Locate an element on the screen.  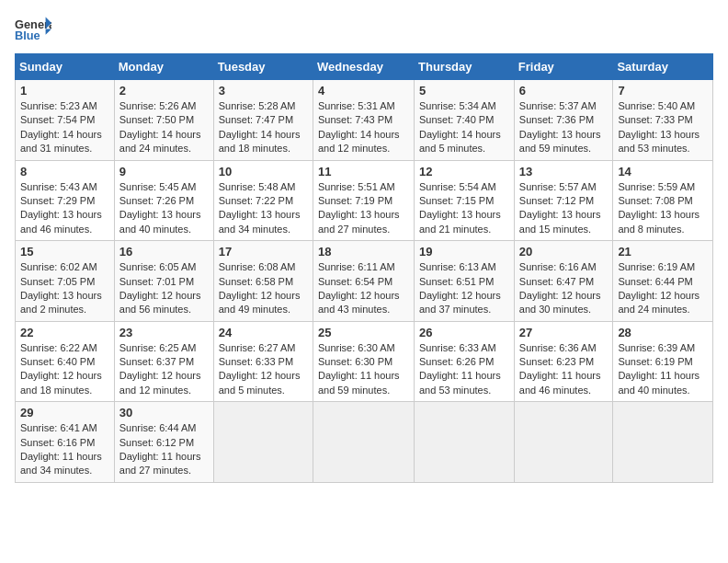
day-of-week-header: Wednesday is located at coordinates (363, 67).